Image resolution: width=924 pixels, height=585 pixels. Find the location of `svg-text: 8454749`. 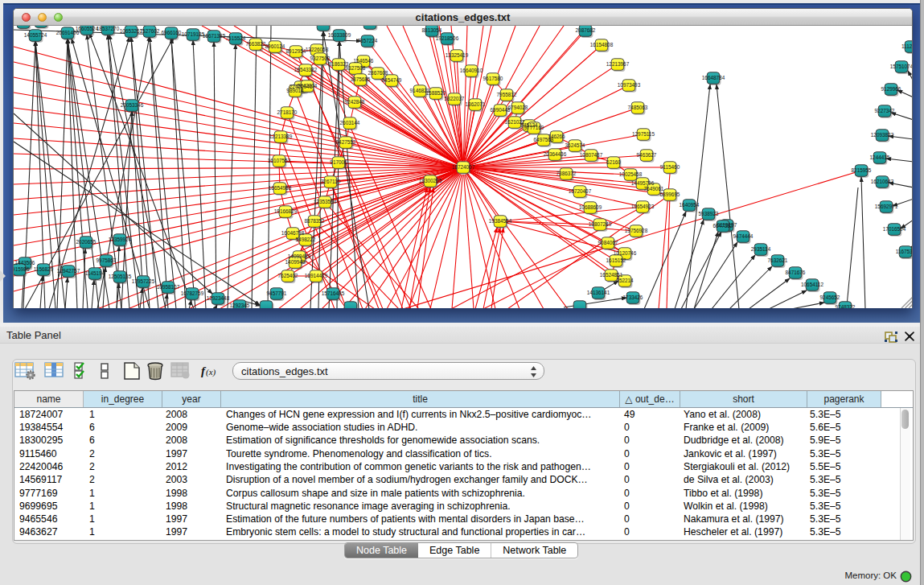

svg-text: 8454749 is located at coordinates (392, 80).